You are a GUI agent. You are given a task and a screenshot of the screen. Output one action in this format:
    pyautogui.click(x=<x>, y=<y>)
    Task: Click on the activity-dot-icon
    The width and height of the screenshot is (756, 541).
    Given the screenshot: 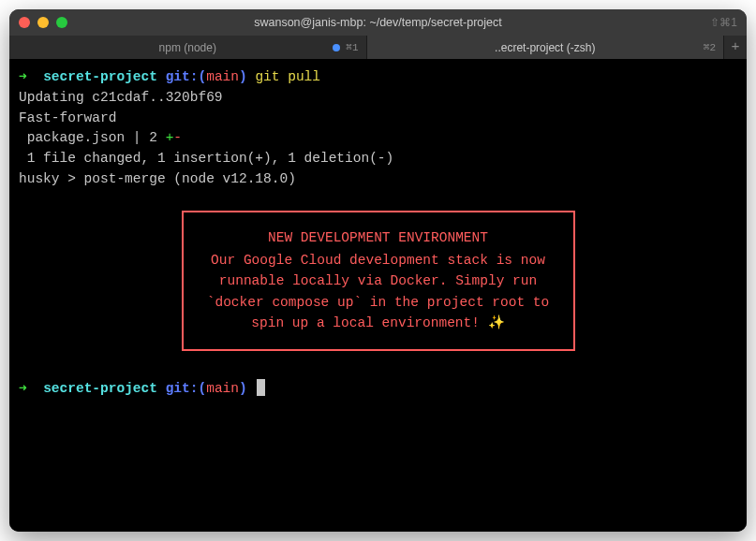 What is the action you would take?
    pyautogui.click(x=336, y=48)
    